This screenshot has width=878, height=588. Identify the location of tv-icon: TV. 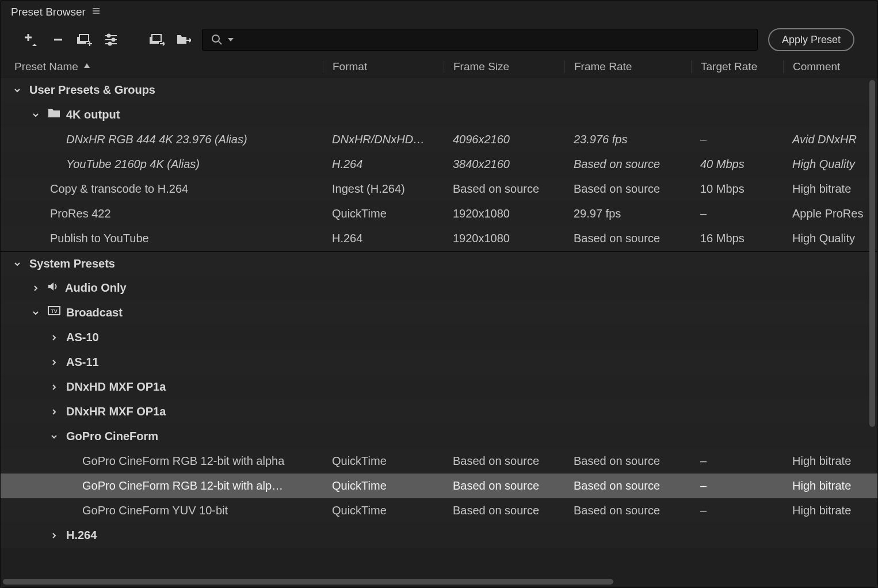
(54, 313).